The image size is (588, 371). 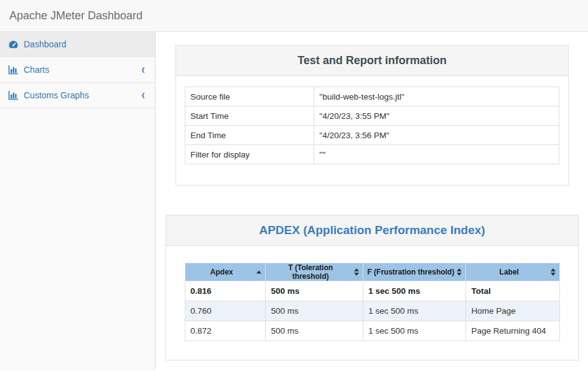 I want to click on panel-heading: APDEX (Application Performance Index), so click(x=372, y=230).